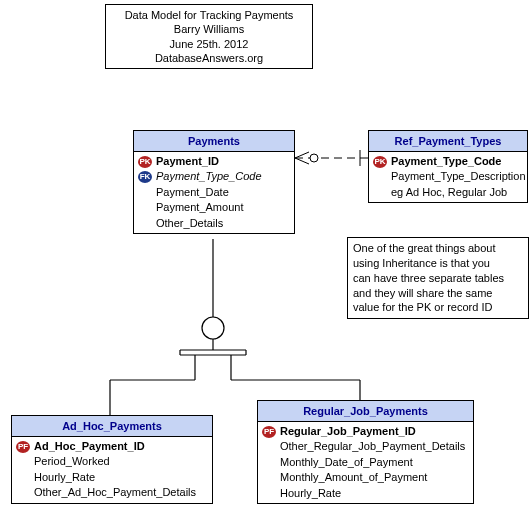  I want to click on attr-name: Other_Details, so click(190, 224).